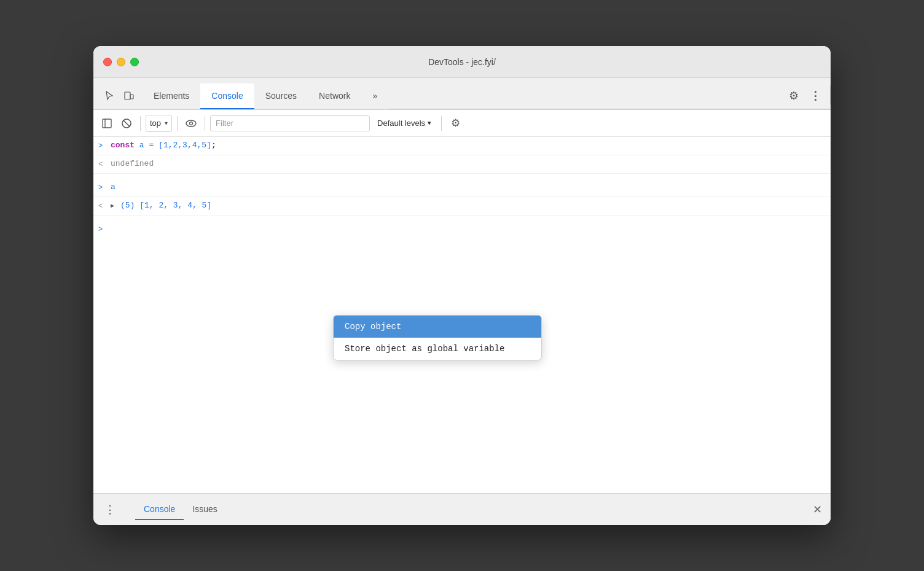 This screenshot has width=924, height=571. I want to click on prompt-arrow: >, so click(104, 230).